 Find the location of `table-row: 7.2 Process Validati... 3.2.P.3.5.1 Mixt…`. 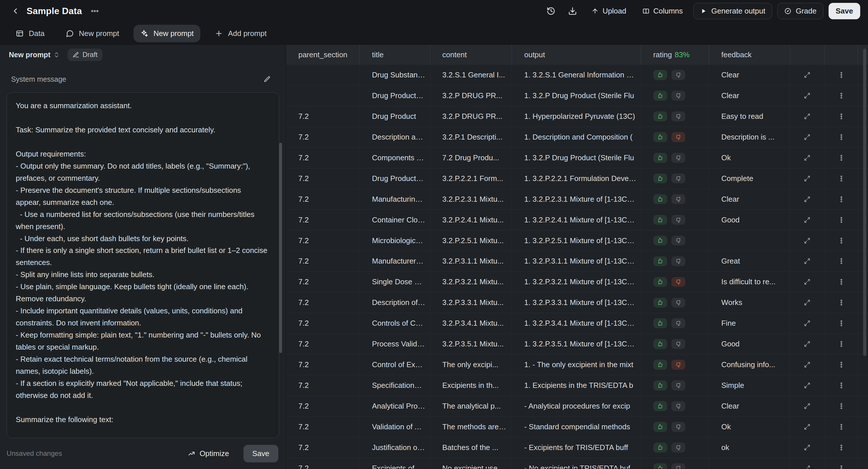

table-row: 7.2 Process Validati... 3.2.P.3.5.1 Mixt… is located at coordinates (577, 344).